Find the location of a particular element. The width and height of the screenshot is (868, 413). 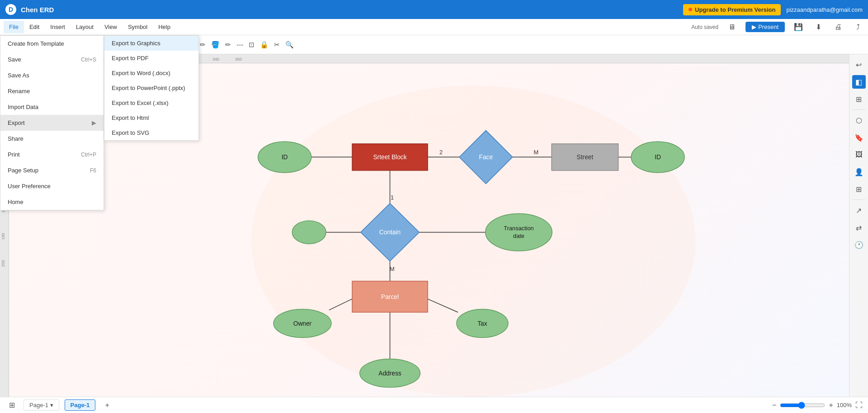

zoom-level-label: 100% is located at coordinates (844, 405).